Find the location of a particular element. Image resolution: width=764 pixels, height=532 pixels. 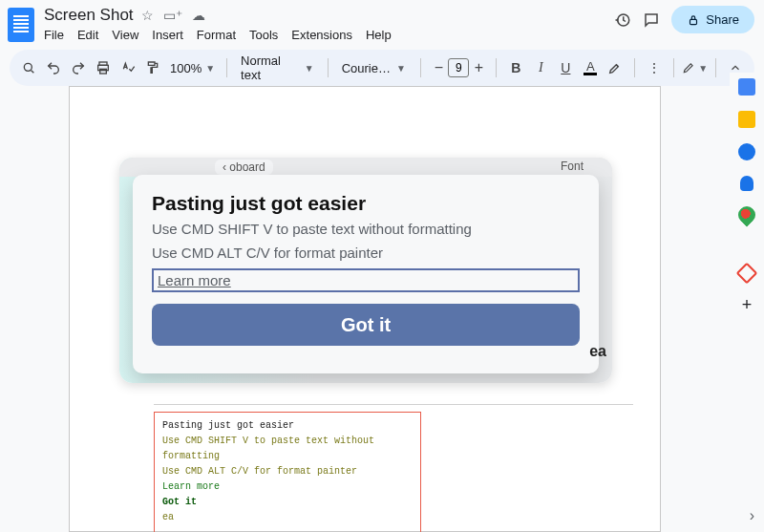

share-button: Share is located at coordinates (712, 19).